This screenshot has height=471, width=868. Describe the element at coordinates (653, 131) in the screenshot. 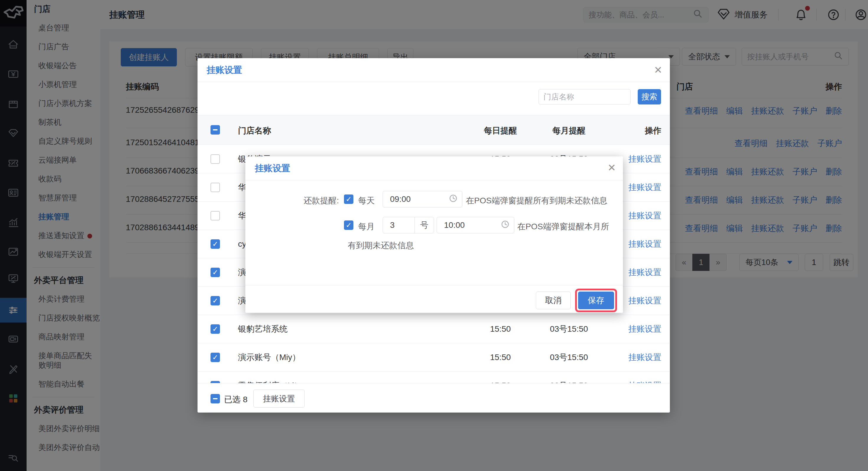

I see `col-ops: 操作` at that location.